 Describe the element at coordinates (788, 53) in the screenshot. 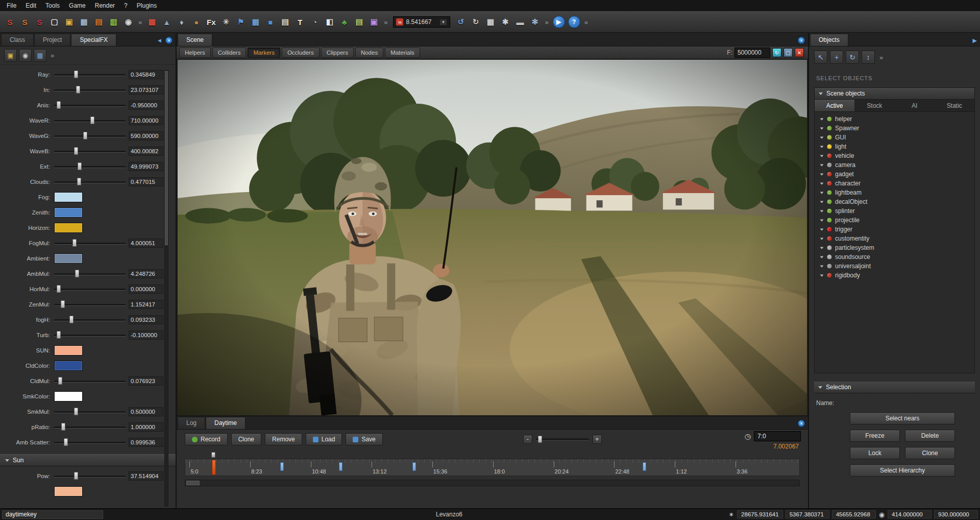

I see `screen-capture-icon: ▢` at that location.